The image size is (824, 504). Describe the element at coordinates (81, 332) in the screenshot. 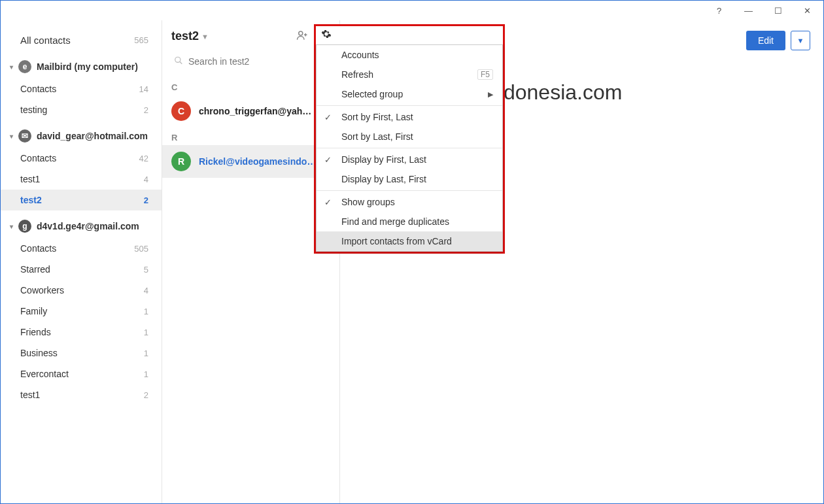

I see `sidebar-item: Friends1` at that location.